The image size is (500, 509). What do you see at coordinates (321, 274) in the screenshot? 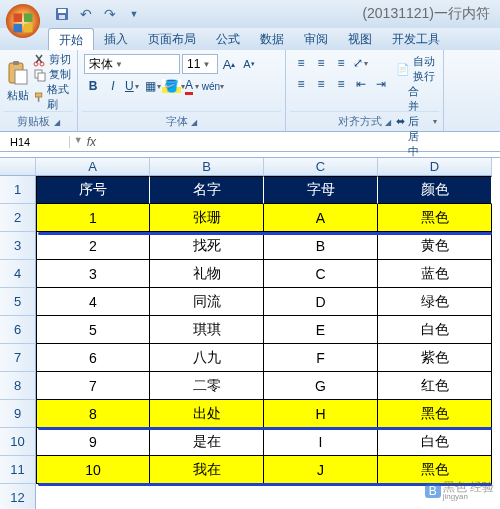
I see `data-cell: C` at bounding box center [321, 274].